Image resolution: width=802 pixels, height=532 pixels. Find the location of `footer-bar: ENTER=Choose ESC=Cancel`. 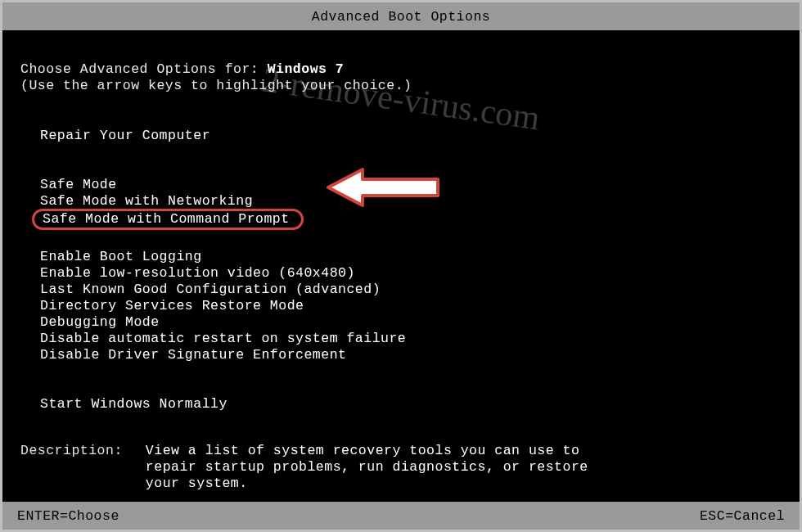

footer-bar: ENTER=Choose ESC=Cancel is located at coordinates (401, 516).